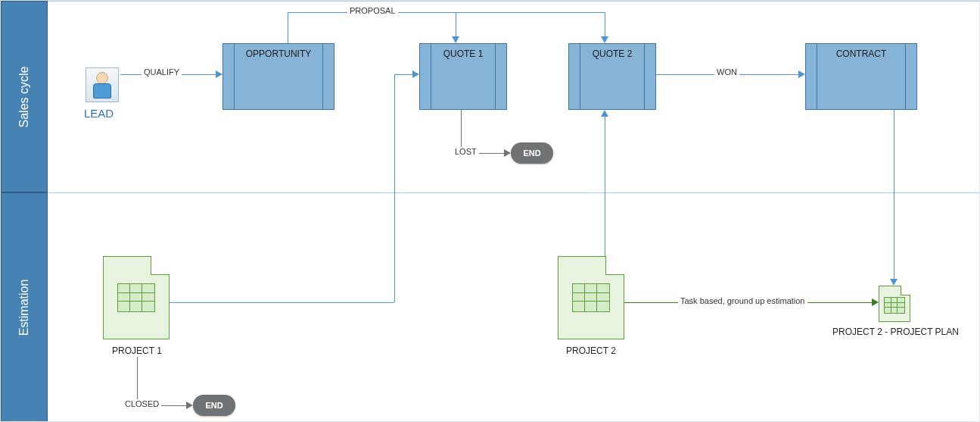  Describe the element at coordinates (189, 405) in the screenshot. I see `edge-closed-arrow` at that location.